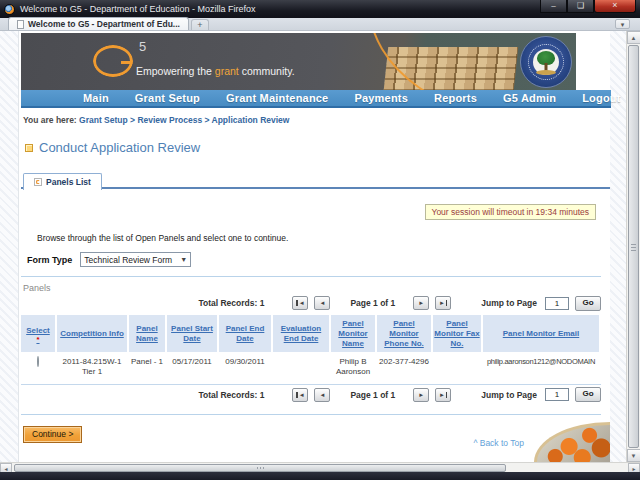 This screenshot has width=640, height=480. What do you see at coordinates (245, 366) in the screenshot?
I see `cell-panel-end-date: 09/30/2011` at bounding box center [245, 366].